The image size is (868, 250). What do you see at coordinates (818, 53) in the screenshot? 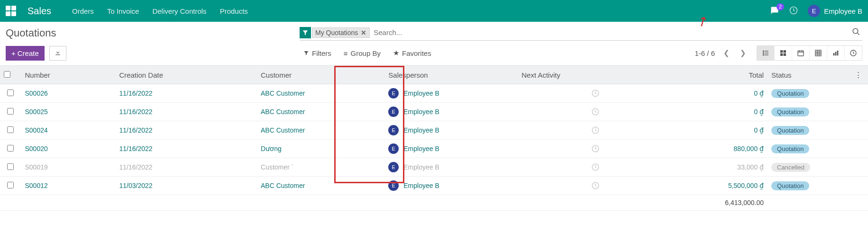
I see `view-pivot` at bounding box center [818, 53].